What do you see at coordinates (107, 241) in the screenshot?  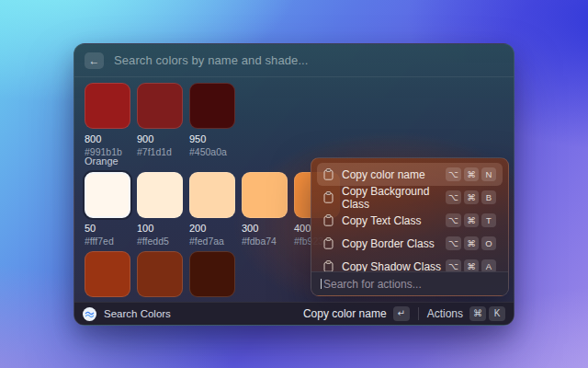 I see `hex-label: #fff7ed` at bounding box center [107, 241].